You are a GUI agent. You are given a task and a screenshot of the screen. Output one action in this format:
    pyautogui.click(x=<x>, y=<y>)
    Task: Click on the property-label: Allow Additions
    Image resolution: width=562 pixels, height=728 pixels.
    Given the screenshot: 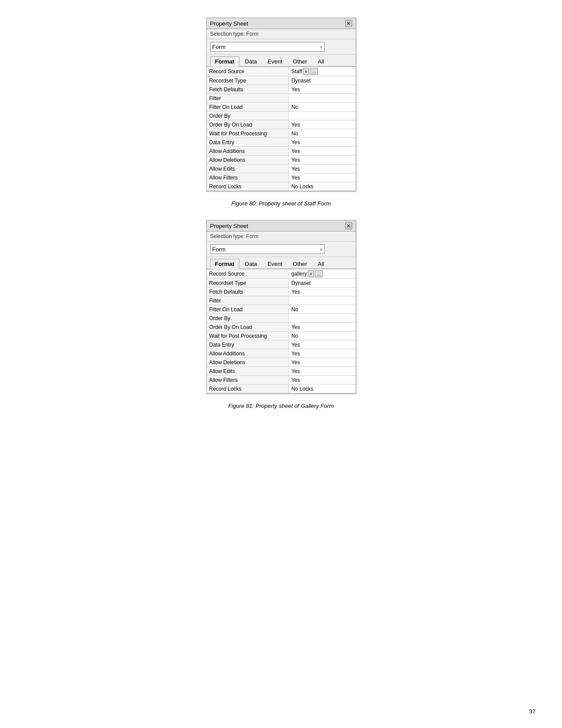 What is the action you would take?
    pyautogui.click(x=248, y=354)
    